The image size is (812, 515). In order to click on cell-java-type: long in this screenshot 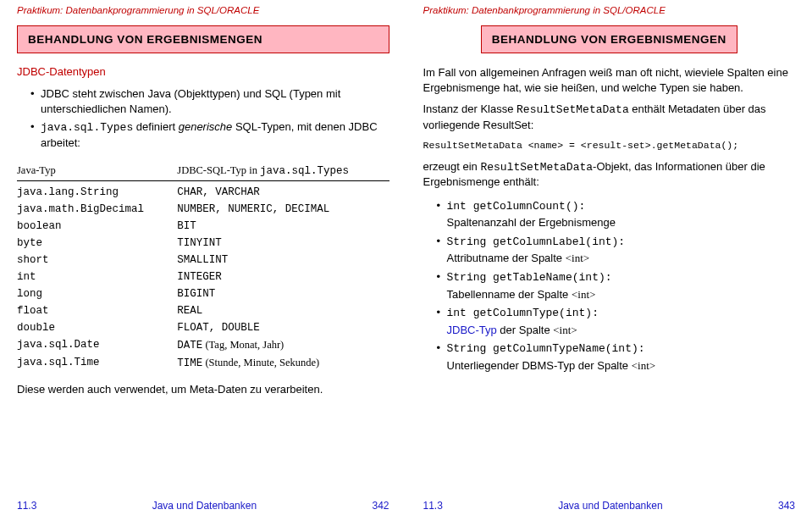, I will do `click(97, 294)`.